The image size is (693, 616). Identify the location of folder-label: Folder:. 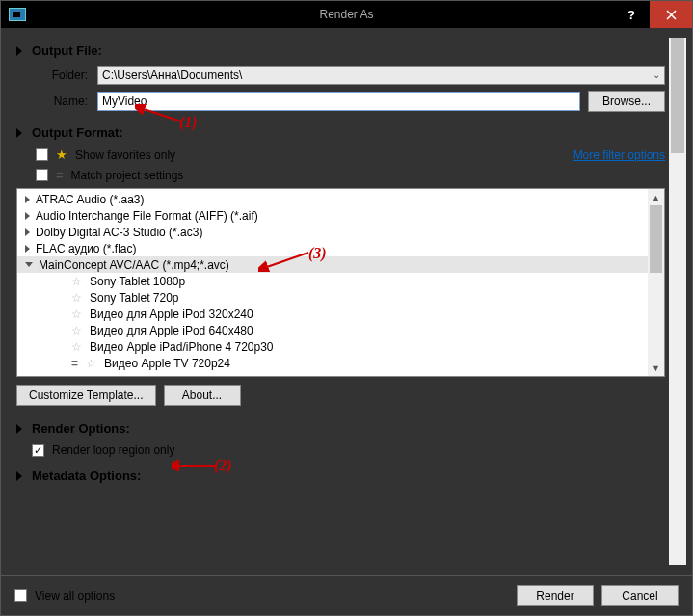
(62, 75).